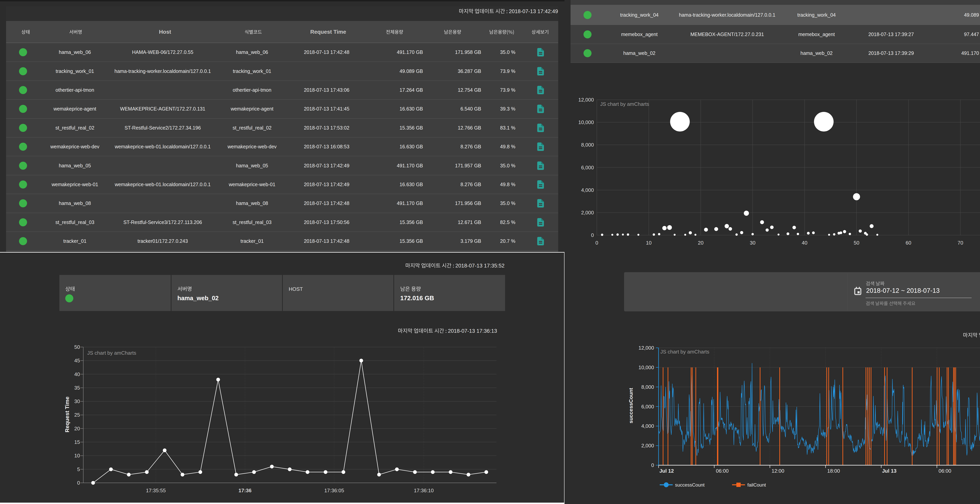 This screenshot has height=504, width=980. I want to click on svg-text: Request Time, so click(67, 414).